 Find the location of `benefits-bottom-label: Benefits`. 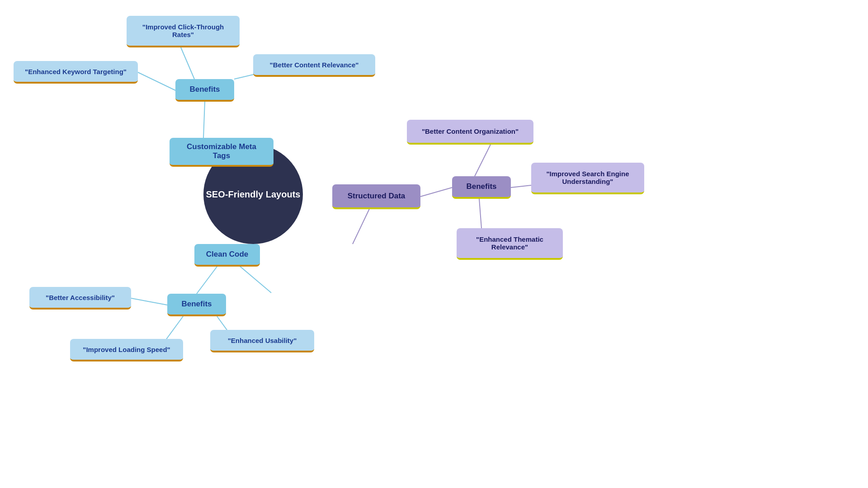

benefits-bottom-label: Benefits is located at coordinates (196, 304).